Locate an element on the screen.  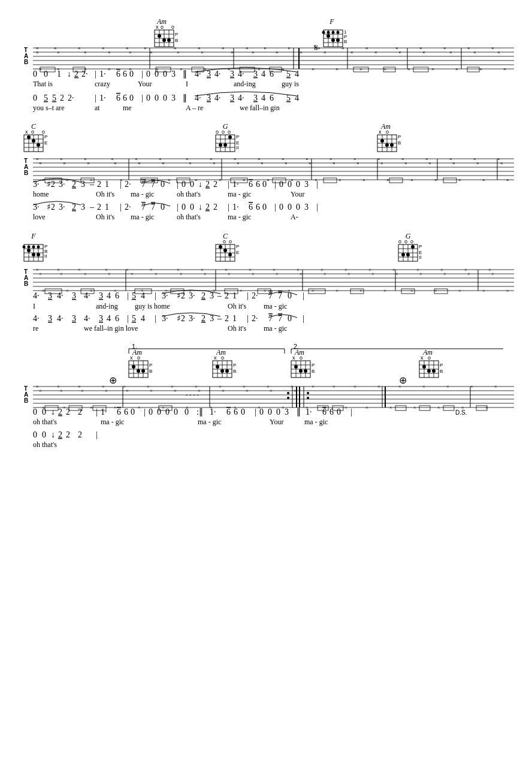
svg-text: we fall–in gin is located at coordinates (260, 108).